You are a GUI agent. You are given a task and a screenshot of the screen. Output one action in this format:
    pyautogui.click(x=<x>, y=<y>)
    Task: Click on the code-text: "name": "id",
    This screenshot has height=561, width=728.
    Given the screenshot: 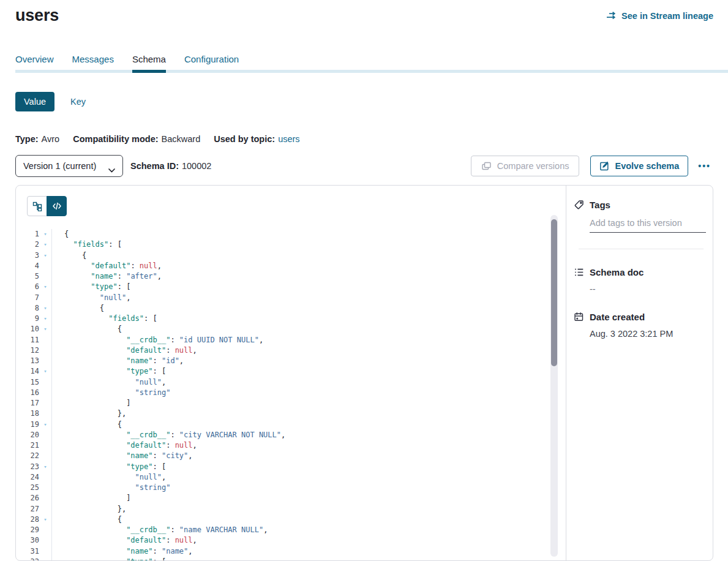 What is the action you would take?
    pyautogui.click(x=118, y=361)
    